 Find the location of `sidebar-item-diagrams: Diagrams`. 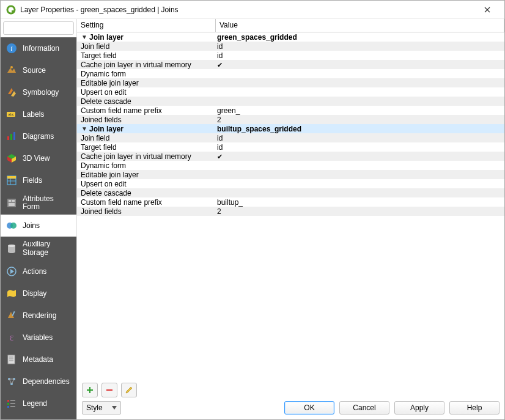

sidebar-item-diagrams: Diagrams is located at coordinates (39, 136).